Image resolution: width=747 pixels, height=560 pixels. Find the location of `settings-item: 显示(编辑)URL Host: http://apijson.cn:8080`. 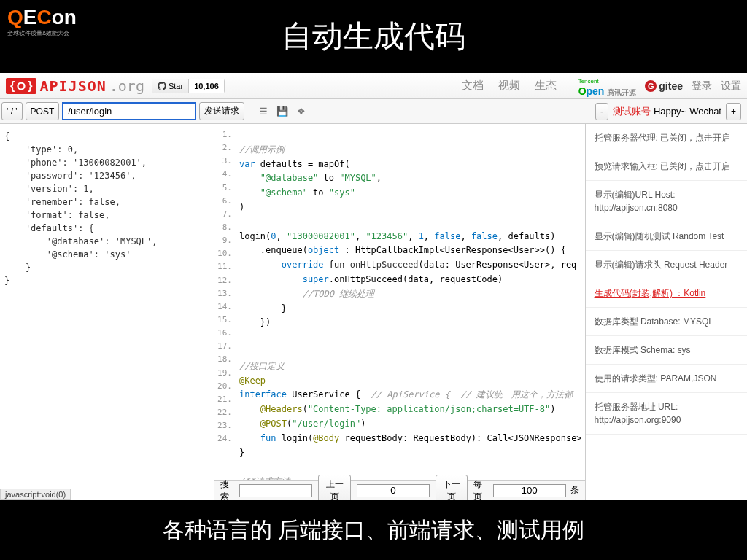

settings-item: 显示(编辑)URL Host: http://apijson.cn:8080 is located at coordinates (667, 201).